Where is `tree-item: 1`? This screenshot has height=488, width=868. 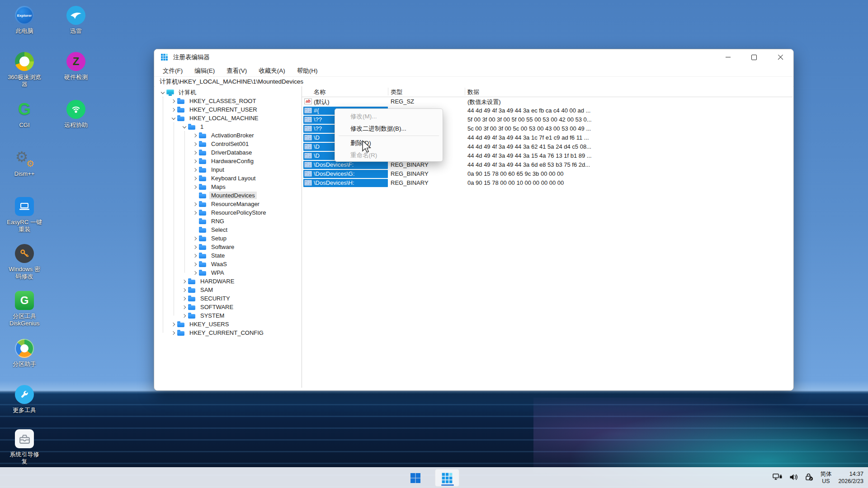 tree-item: 1 is located at coordinates (228, 127).